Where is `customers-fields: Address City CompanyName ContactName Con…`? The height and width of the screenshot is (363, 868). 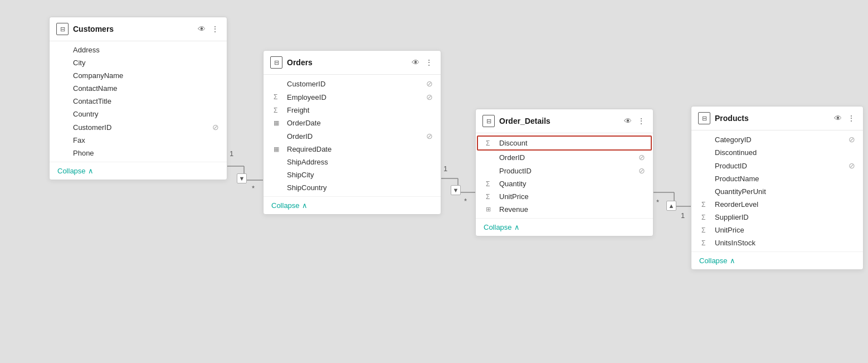 customers-fields: Address City CompanyName ContactName Con… is located at coordinates (138, 101).